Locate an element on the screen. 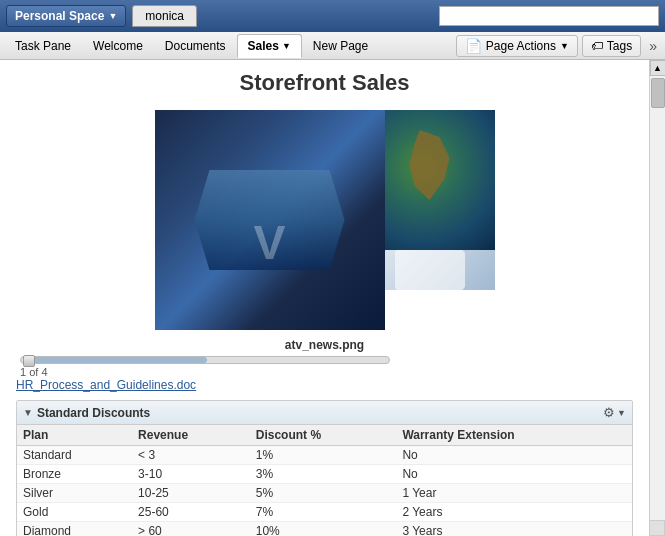 The image size is (665, 536). file-link: HR_Process_and_Guidelines.doc is located at coordinates (324, 385).